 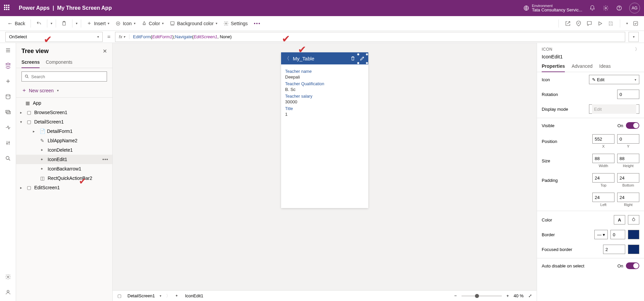 What do you see at coordinates (64, 150) in the screenshot?
I see `tree-node-icondelete: ✦IconDelete1` at bounding box center [64, 150].